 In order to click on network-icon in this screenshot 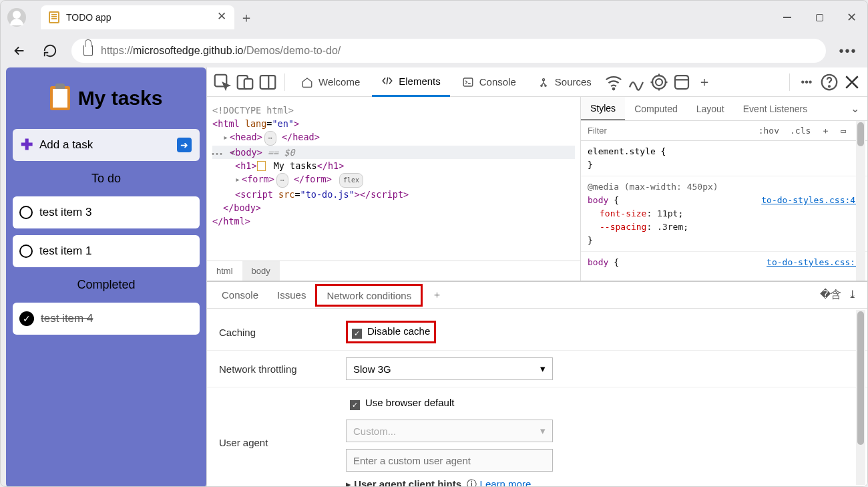, I will do `click(614, 82)`.